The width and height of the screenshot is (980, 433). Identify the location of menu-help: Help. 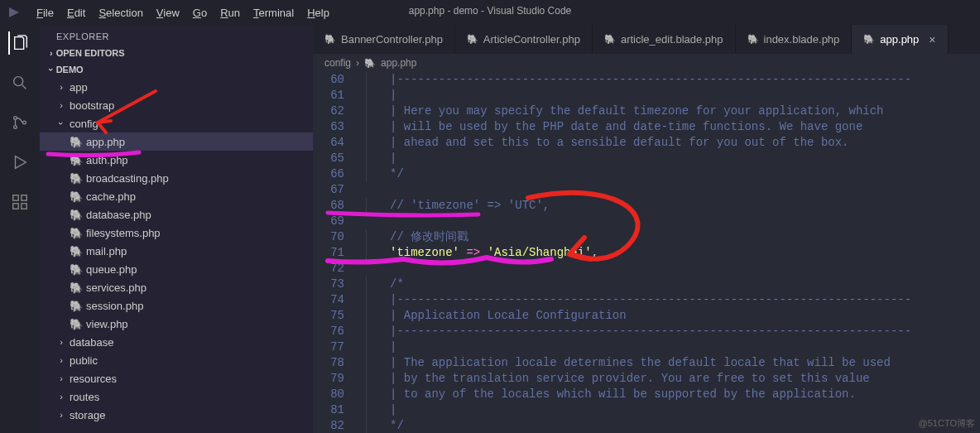
(318, 13).